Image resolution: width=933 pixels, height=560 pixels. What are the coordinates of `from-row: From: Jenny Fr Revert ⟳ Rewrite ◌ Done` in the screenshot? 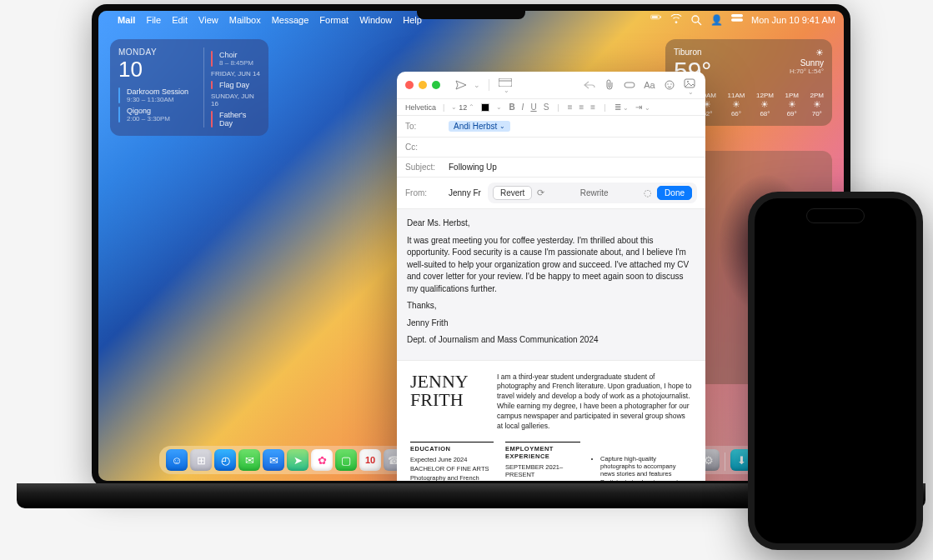 It's located at (551, 193).